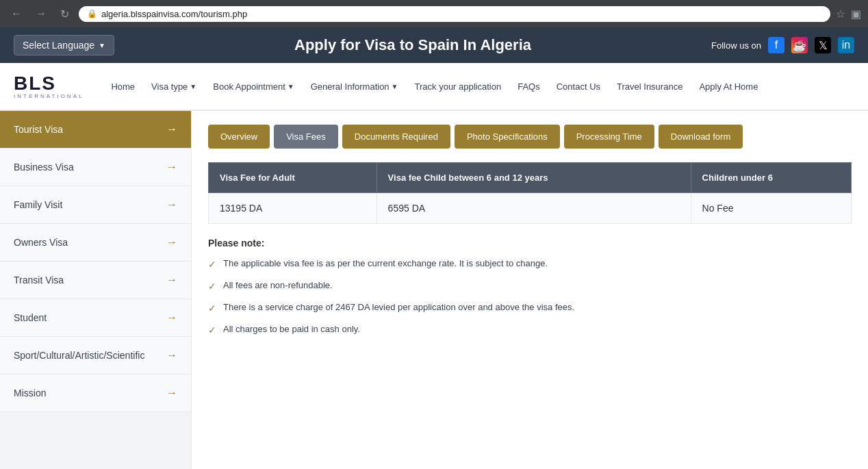 This screenshot has width=868, height=469. What do you see at coordinates (846, 45) in the screenshot?
I see `linkedin-icon: in` at bounding box center [846, 45].